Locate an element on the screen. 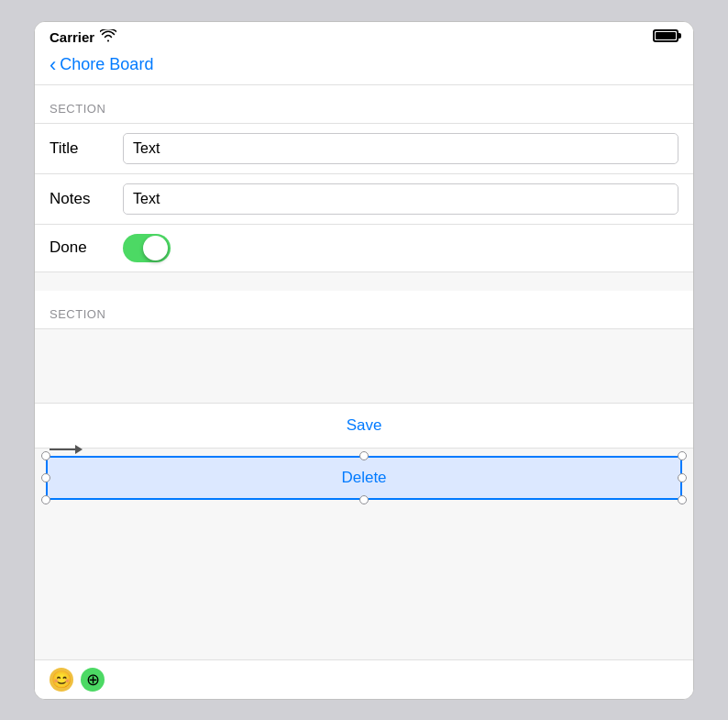 This screenshot has width=728, height=720. handle-bottom-left is located at coordinates (46, 500).